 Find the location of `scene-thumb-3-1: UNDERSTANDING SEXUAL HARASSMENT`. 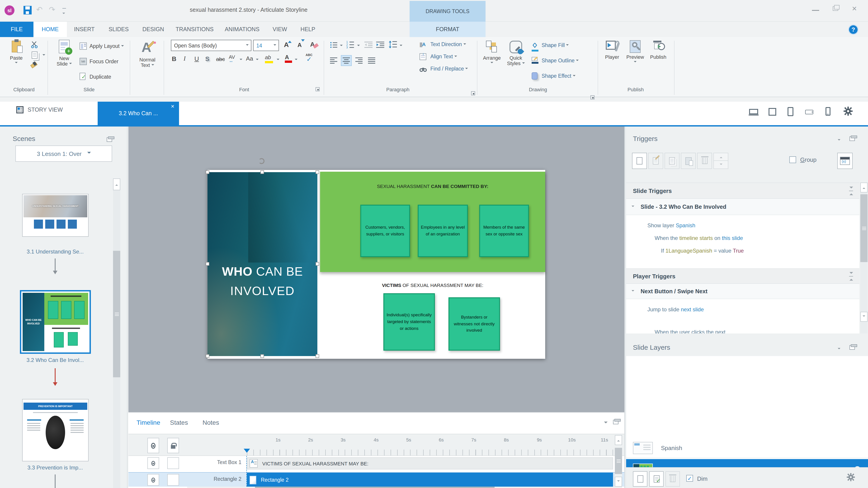

scene-thumb-3-1: UNDERSTANDING SEXUAL HARASSMENT is located at coordinates (55, 216).